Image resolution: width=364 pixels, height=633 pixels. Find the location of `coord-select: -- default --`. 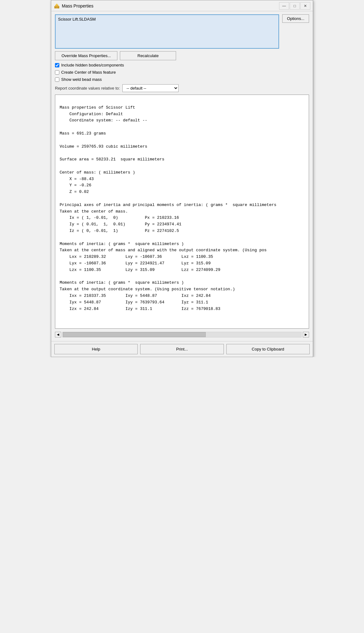

coord-select: -- default -- is located at coordinates (150, 88).